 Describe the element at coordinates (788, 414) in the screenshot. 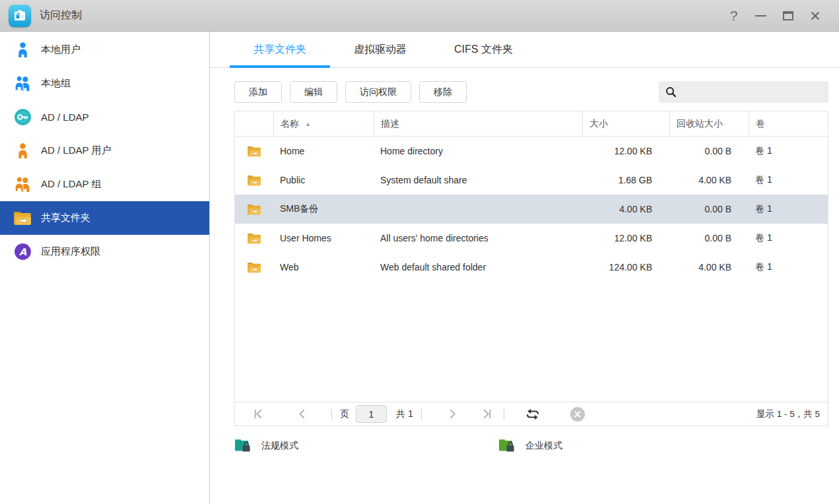

I see `page-summary: 显示 1 - 5，共 5` at that location.